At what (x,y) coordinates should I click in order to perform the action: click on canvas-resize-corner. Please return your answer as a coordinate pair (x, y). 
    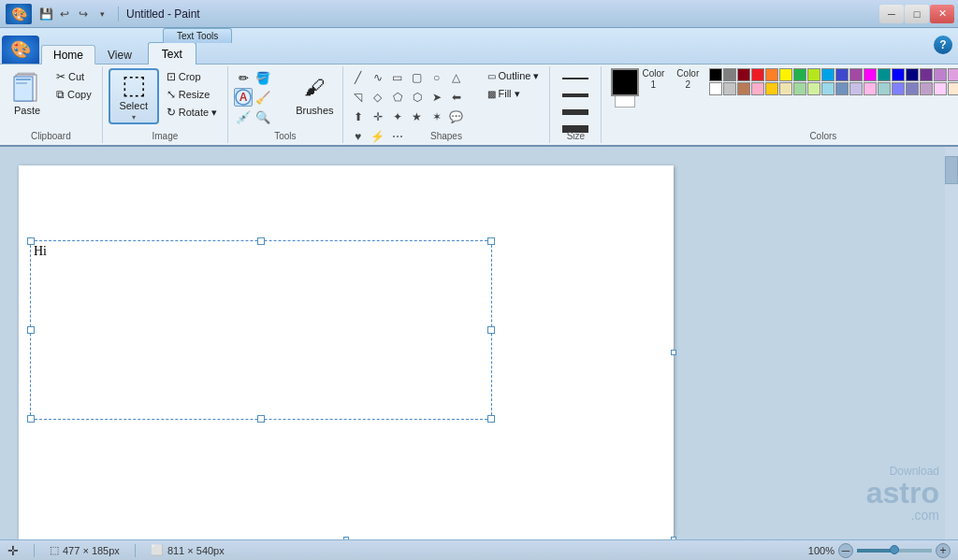
    Looking at the image, I should click on (674, 538).